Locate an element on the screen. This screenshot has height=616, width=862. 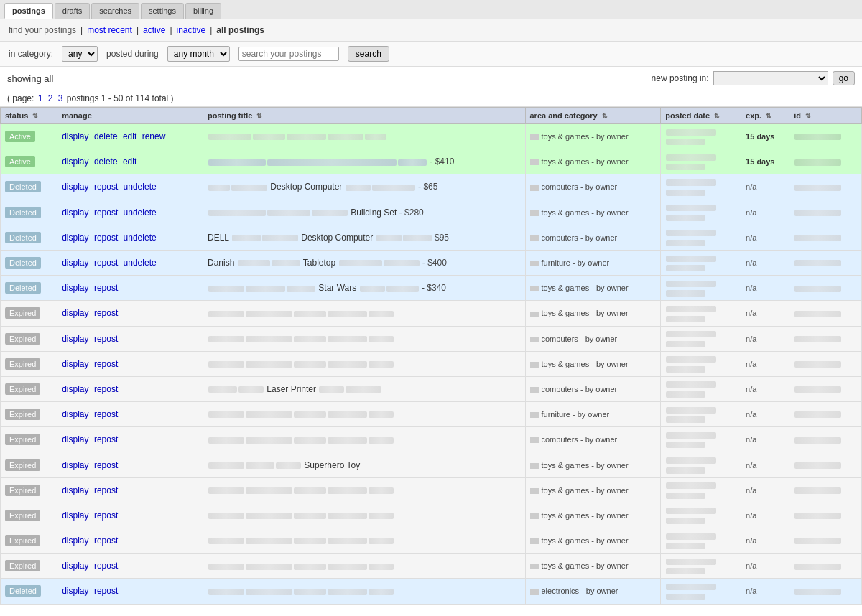
category-select: any is located at coordinates (80, 54).